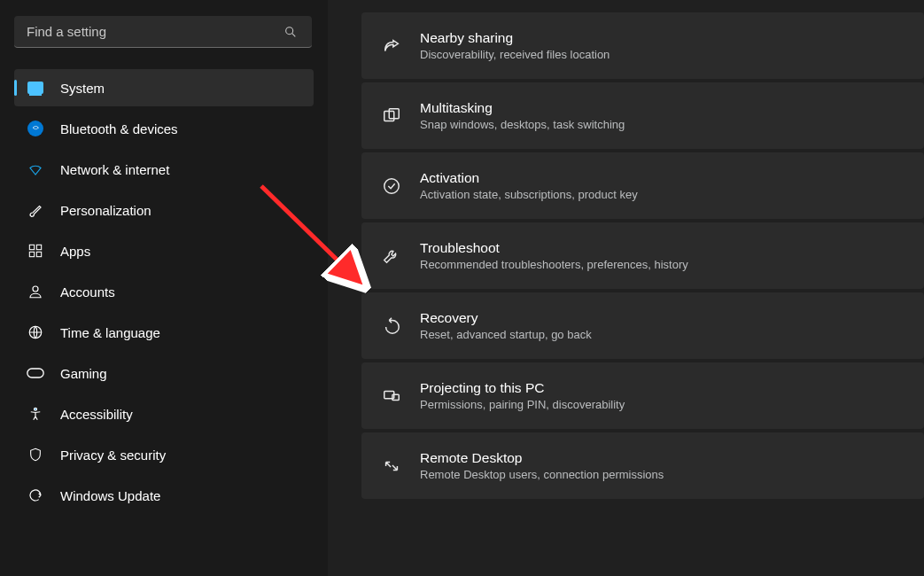 The height and width of the screenshot is (576, 924). What do you see at coordinates (88, 292) in the screenshot?
I see `sidebar-item-label: Accounts` at bounding box center [88, 292].